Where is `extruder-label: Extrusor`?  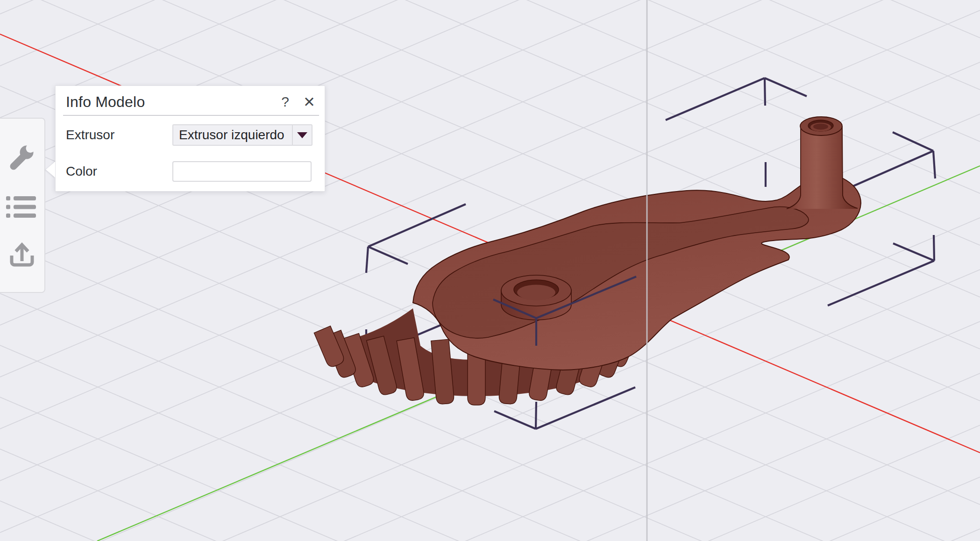 extruder-label: Extrusor is located at coordinates (119, 135).